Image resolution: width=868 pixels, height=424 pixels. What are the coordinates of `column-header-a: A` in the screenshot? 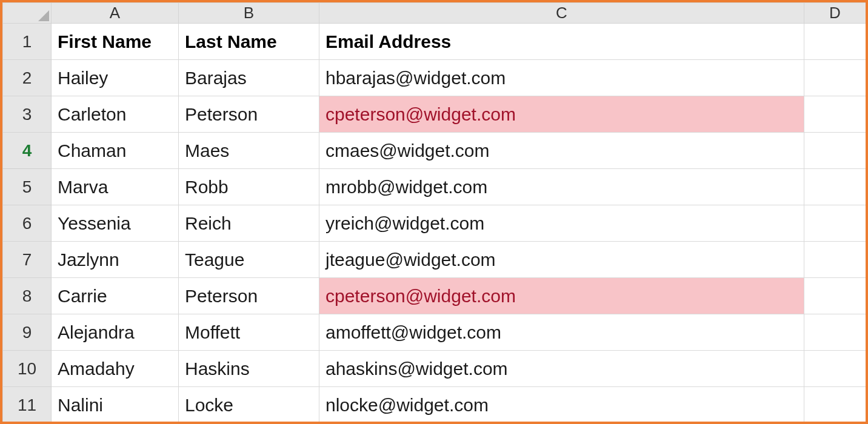 It's located at (115, 13).